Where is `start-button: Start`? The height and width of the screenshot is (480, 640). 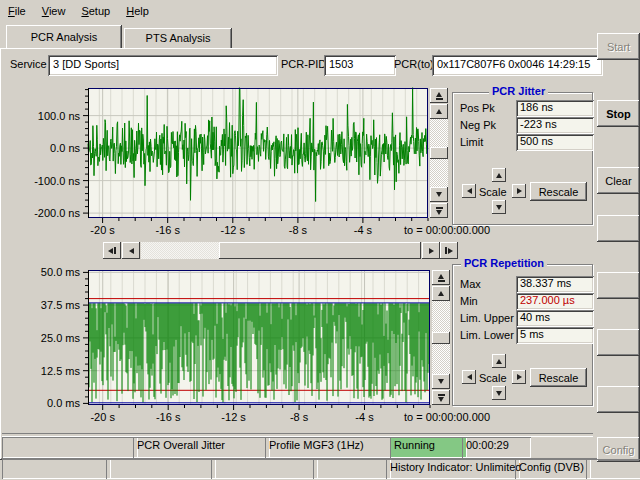
start-button: Start is located at coordinates (618, 46).